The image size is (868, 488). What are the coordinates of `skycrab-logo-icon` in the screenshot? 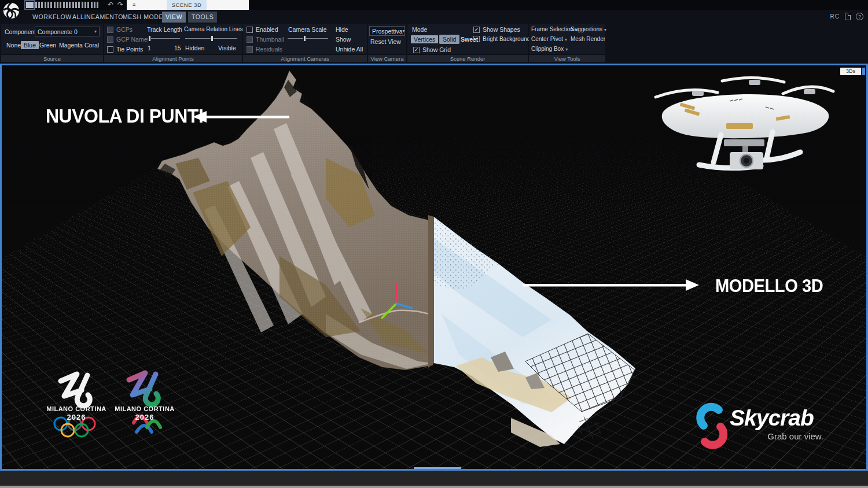 It's located at (712, 426).